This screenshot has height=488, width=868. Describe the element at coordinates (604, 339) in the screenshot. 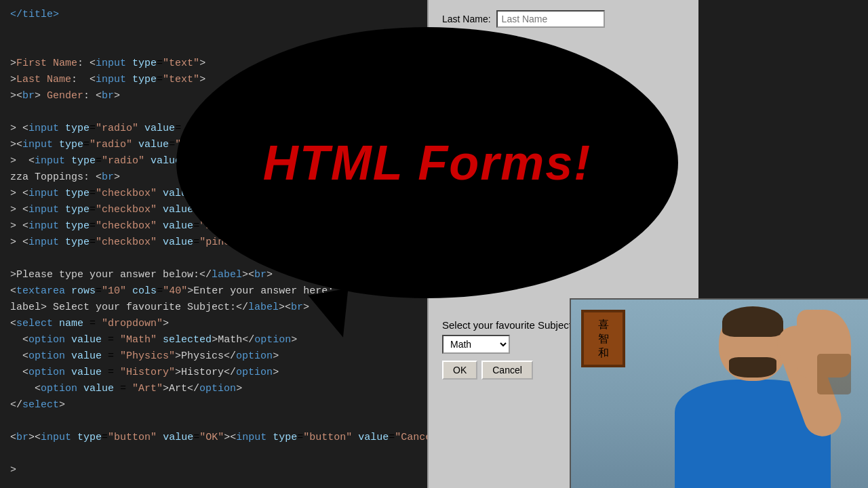

I see `picture-frame: 喜 智 和` at that location.